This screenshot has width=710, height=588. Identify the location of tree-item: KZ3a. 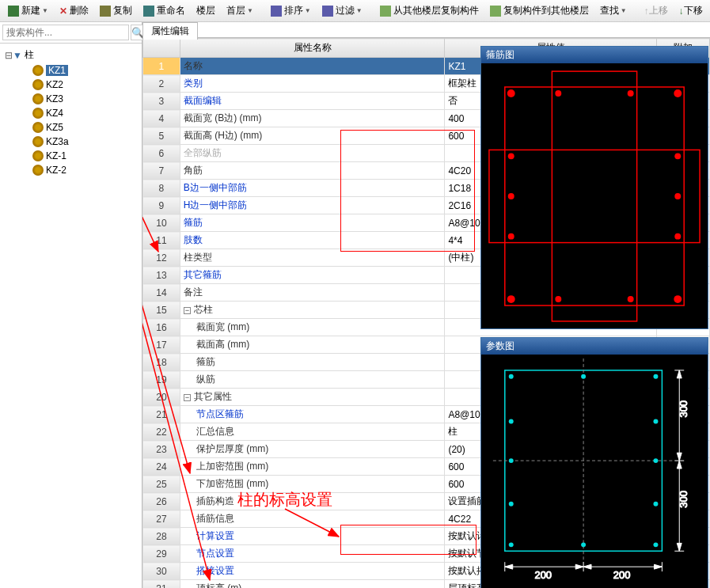
(71, 142).